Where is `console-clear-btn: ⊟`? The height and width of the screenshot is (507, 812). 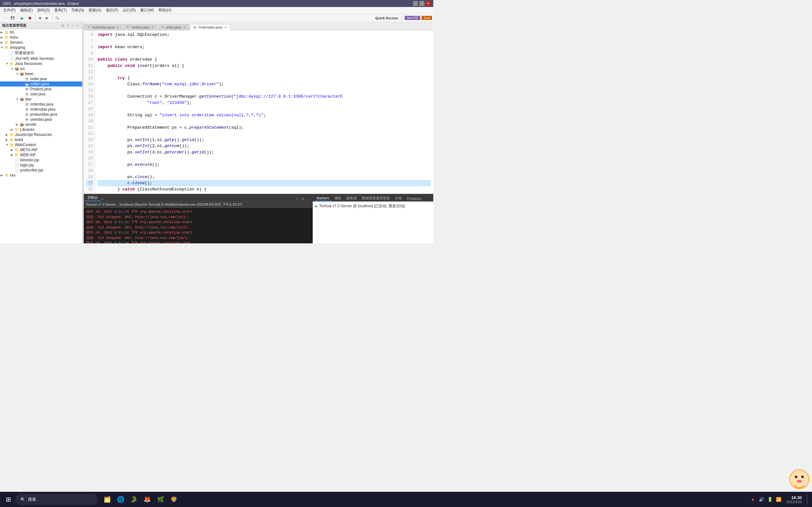 console-clear-btn: ⊟ is located at coordinates (303, 199).